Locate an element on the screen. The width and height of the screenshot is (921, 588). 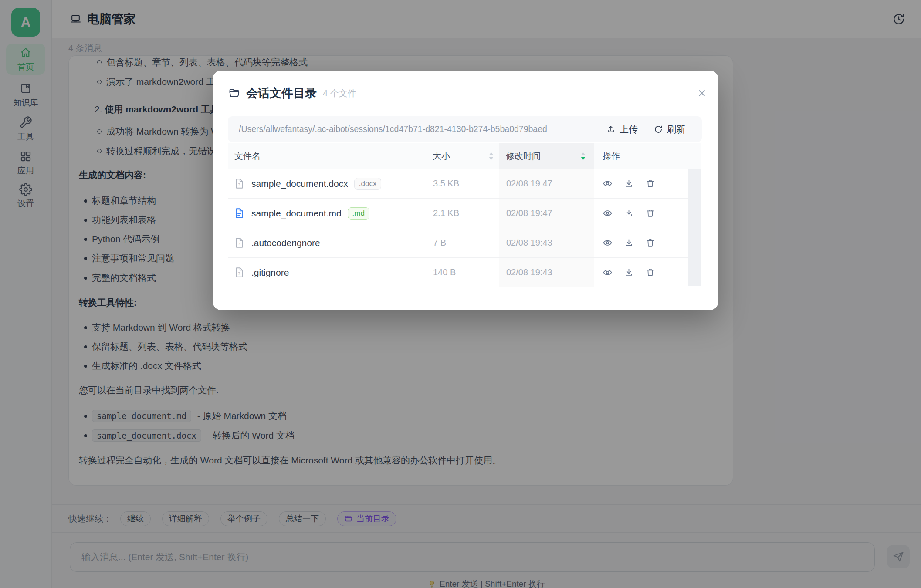
column-header-actions: 操作 is located at coordinates (641, 156).